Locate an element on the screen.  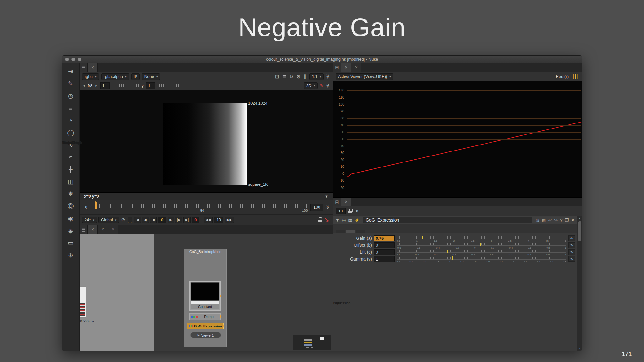
viewer-gain-field: 1 is located at coordinates (105, 85).